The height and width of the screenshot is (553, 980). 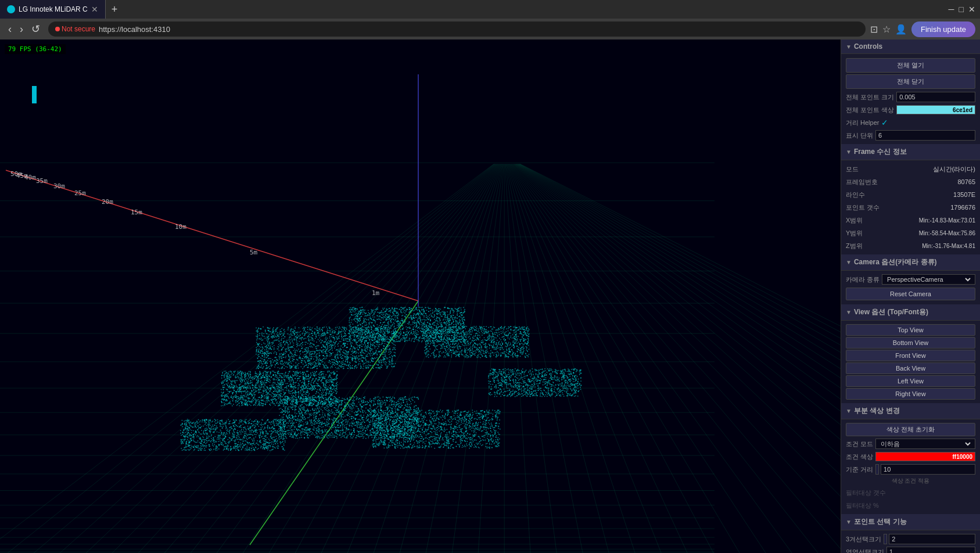 I want to click on left-view-btn: Left View, so click(x=911, y=381).